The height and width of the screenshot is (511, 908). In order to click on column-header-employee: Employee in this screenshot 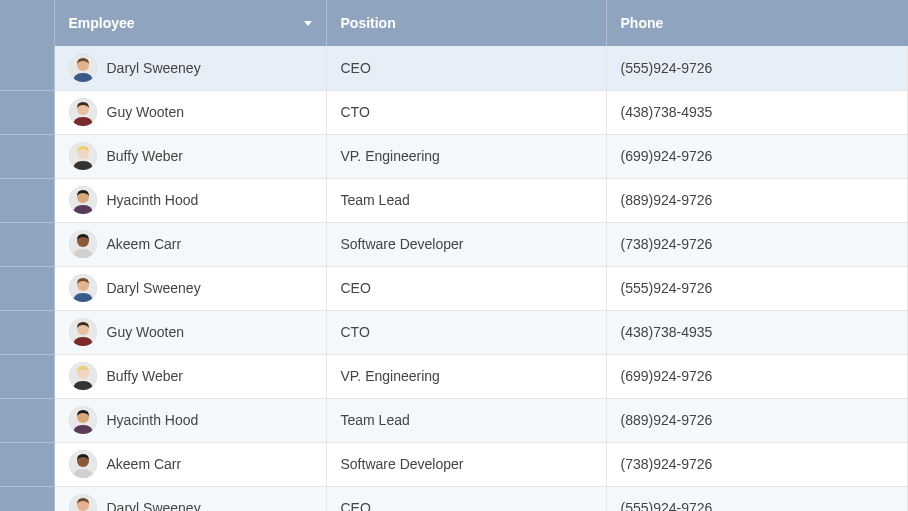, I will do `click(190, 23)`.